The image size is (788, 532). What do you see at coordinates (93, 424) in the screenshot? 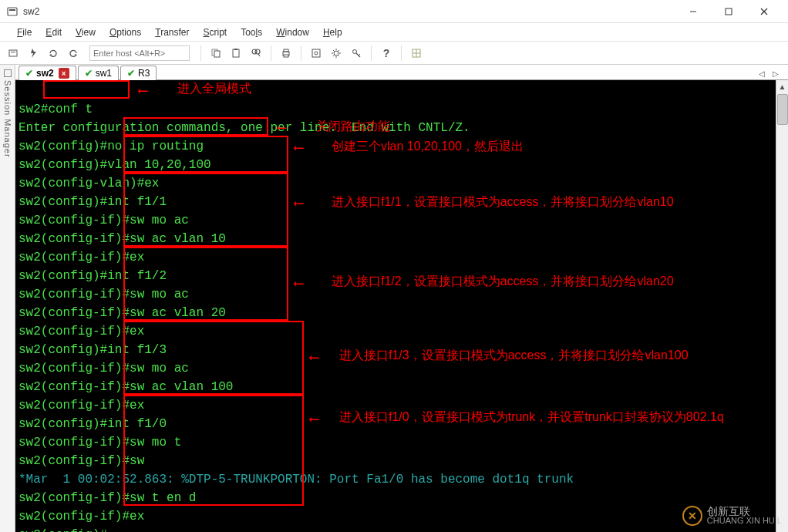
I see `term-line: sw2(config)#int f1/0` at bounding box center [93, 424].